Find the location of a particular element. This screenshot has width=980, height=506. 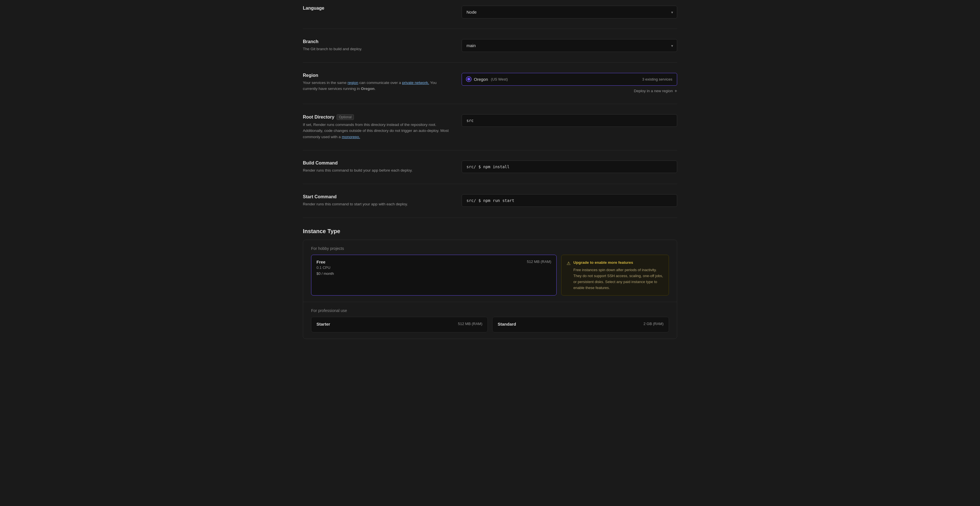

deploy-new-region-button: Deploy in a new region + is located at coordinates (569, 91).